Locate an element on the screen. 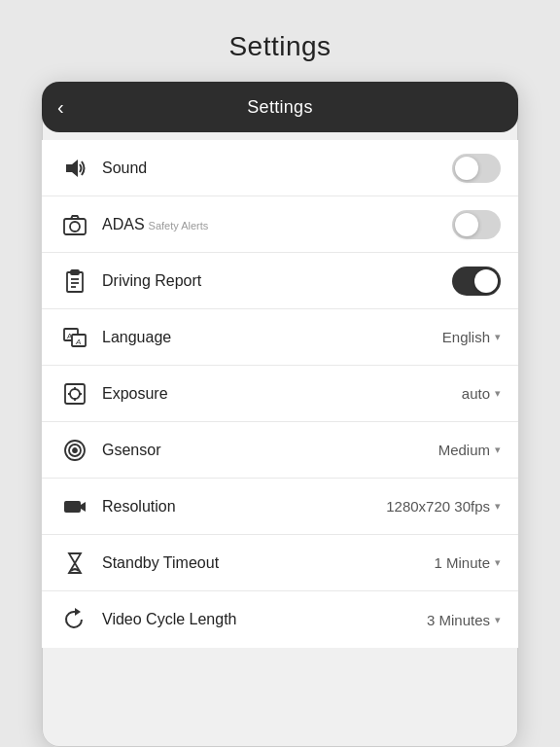 This screenshot has width=560, height=747. toggle-knob-adas is located at coordinates (467, 225).